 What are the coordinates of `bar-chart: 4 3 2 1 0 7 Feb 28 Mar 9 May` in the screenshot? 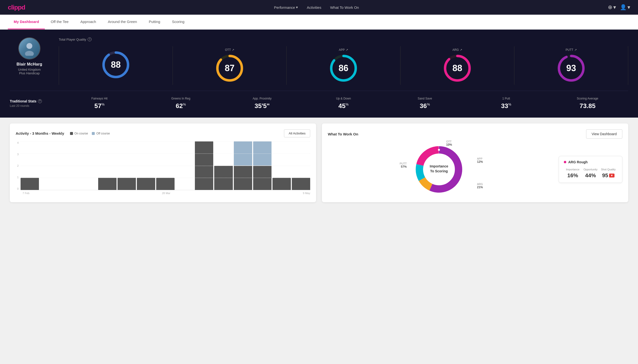 It's located at (163, 168).